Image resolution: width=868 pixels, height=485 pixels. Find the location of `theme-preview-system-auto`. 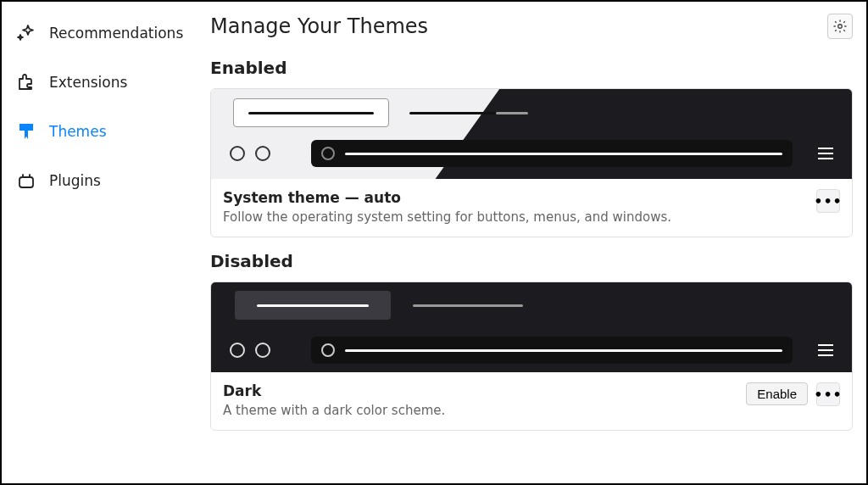

theme-preview-system-auto is located at coordinates (531, 134).